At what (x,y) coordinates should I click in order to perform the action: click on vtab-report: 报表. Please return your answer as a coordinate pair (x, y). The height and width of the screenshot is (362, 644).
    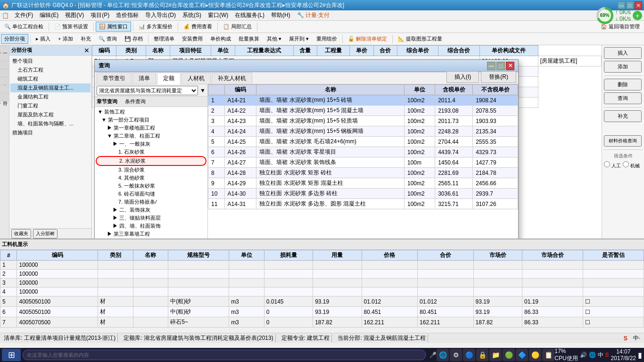
    Looking at the image, I should click on (5, 90).